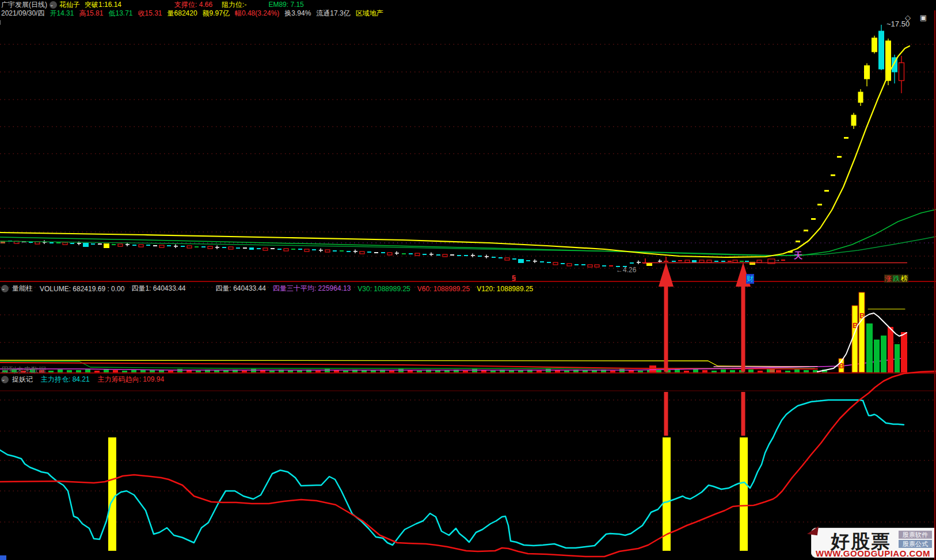 The height and width of the screenshot is (560, 936). I want to click on taskbar-corner, so click(3, 558).